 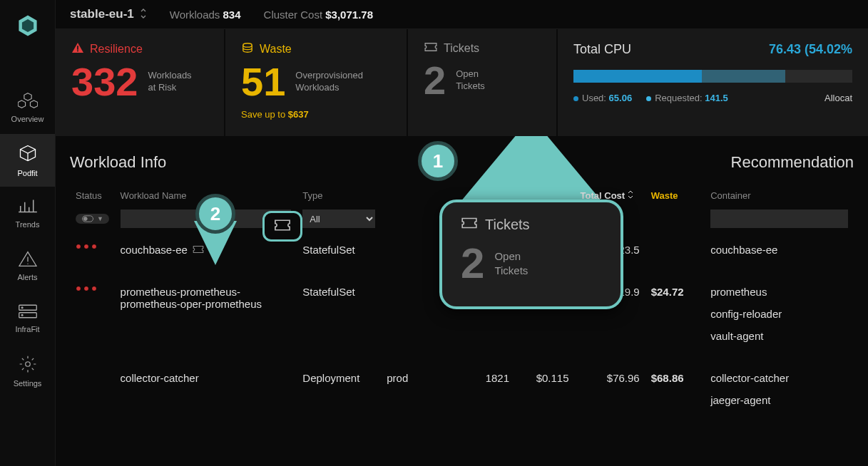 I want to click on card-title: Total CPU, so click(x=602, y=50).